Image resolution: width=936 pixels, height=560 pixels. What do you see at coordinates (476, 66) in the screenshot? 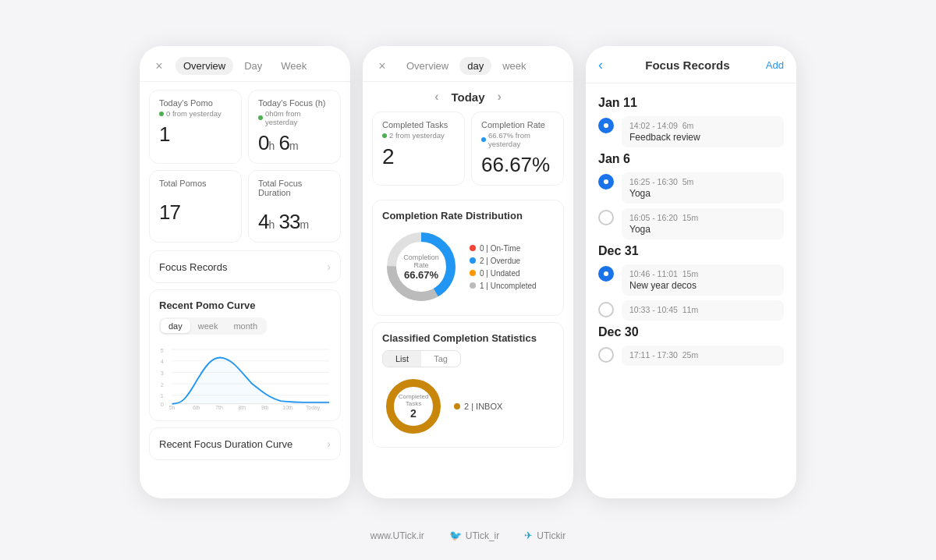
I see `tab-day: day` at bounding box center [476, 66].